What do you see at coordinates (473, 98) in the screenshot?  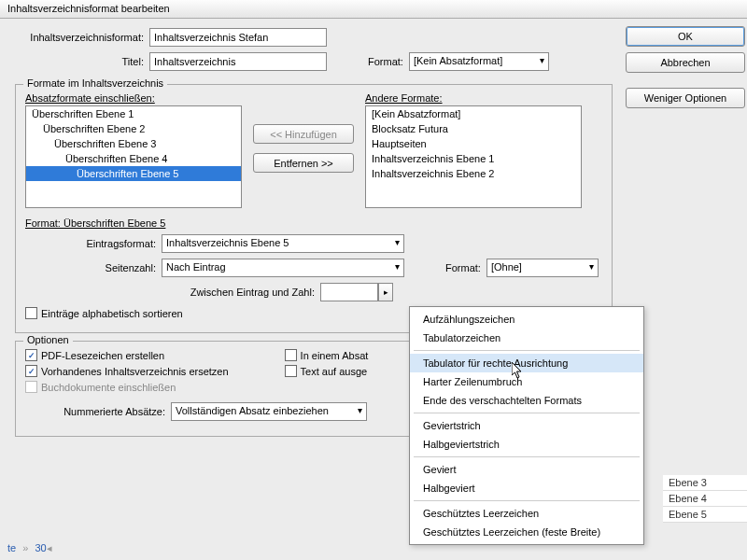 I see `other-label: Andere Formate:` at bounding box center [473, 98].